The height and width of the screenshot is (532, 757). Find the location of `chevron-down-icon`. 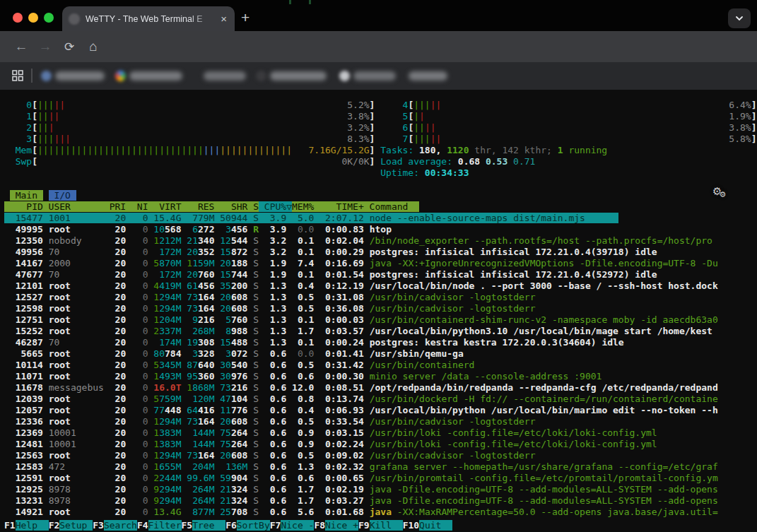

chevron-down-icon is located at coordinates (739, 18).